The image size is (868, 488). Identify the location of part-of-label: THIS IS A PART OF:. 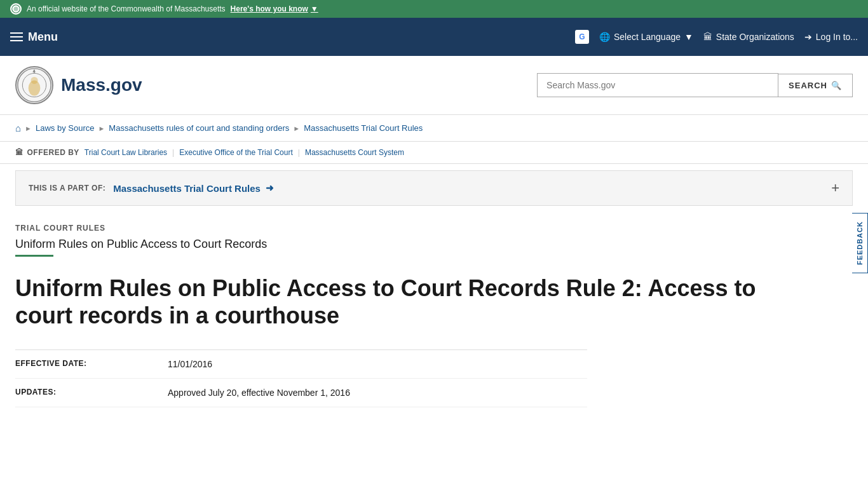
(67, 188).